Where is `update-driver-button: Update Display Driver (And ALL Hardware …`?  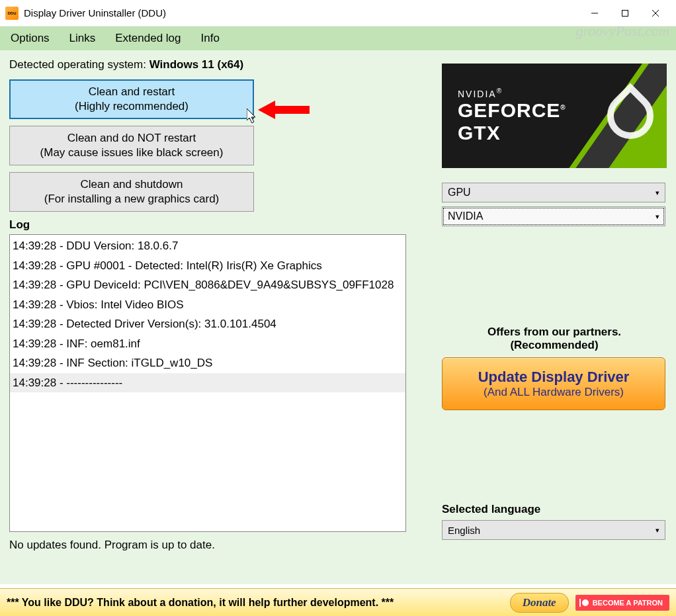 update-driver-button: Update Display Driver (And ALL Hardware … is located at coordinates (554, 384).